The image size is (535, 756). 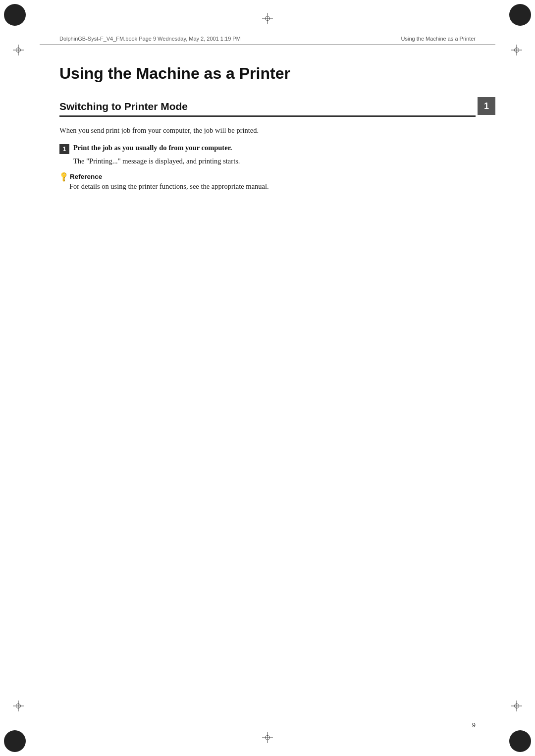 I want to click on corner-mark-br, so click(x=520, y=741).